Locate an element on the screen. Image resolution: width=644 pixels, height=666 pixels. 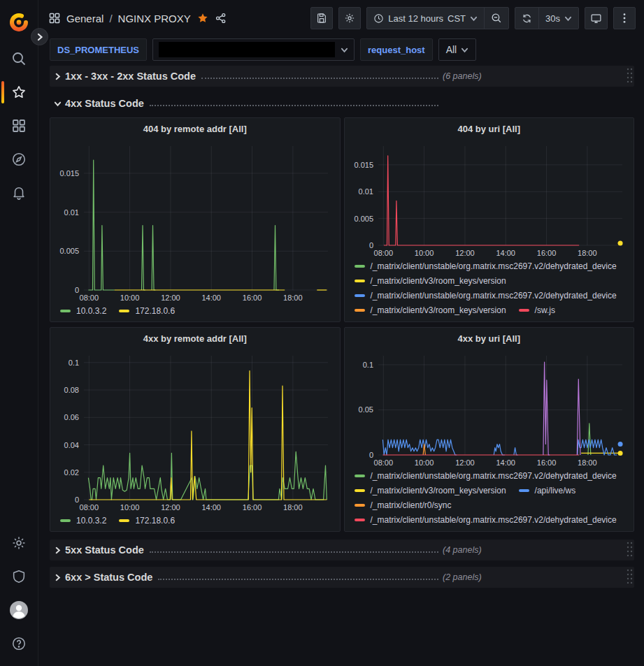
save-dashboard-button is located at coordinates (322, 18).